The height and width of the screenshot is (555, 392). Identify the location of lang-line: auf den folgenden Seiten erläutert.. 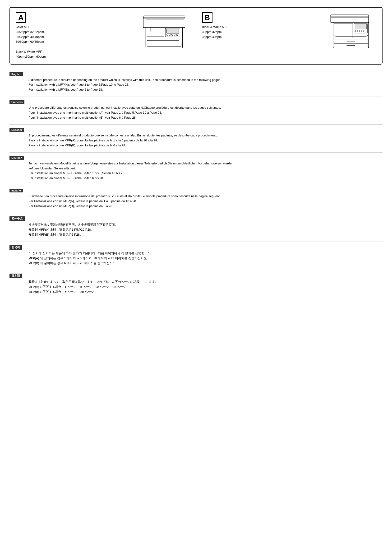
(206, 169).